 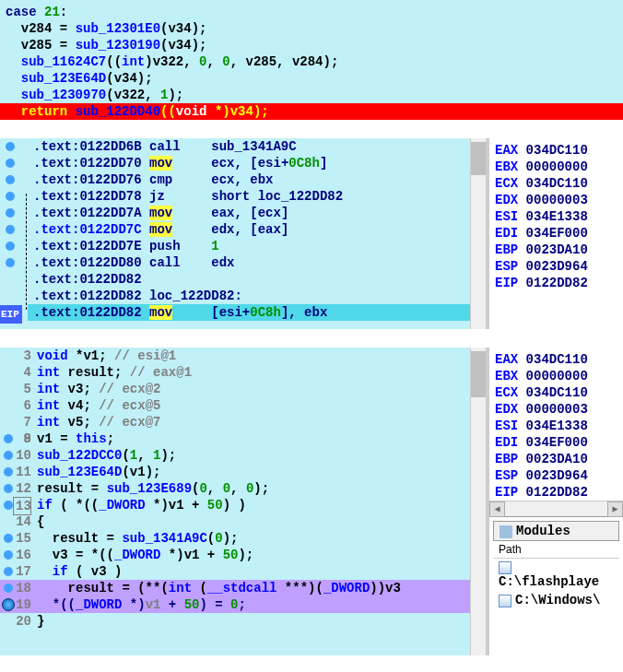 What do you see at coordinates (22, 439) in the screenshot?
I see `line-number: 9` at bounding box center [22, 439].